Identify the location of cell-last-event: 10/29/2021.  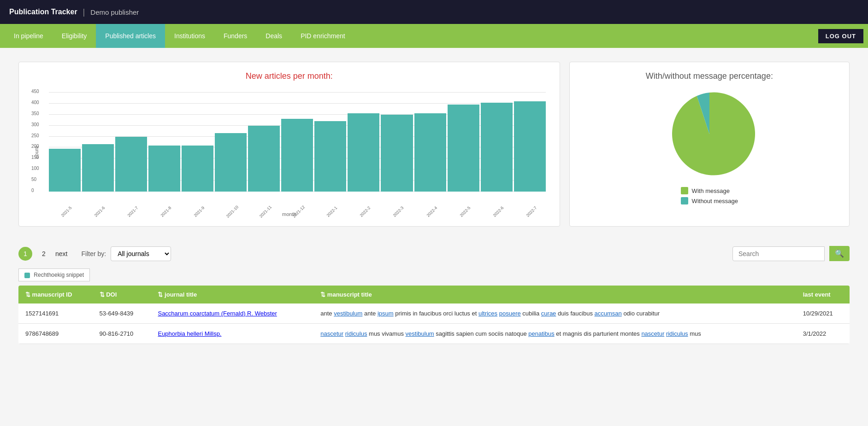
(823, 314).